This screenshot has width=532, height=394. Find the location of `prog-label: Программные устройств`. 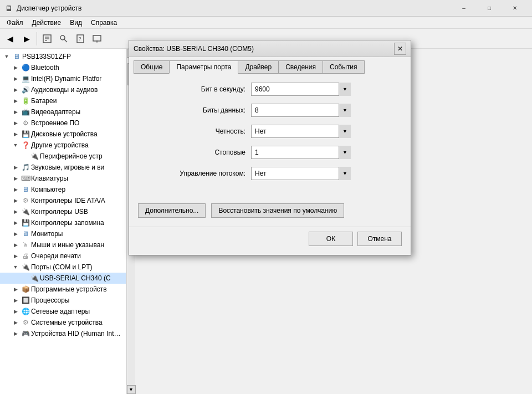

prog-label: Программные устройств is located at coordinates (69, 289).